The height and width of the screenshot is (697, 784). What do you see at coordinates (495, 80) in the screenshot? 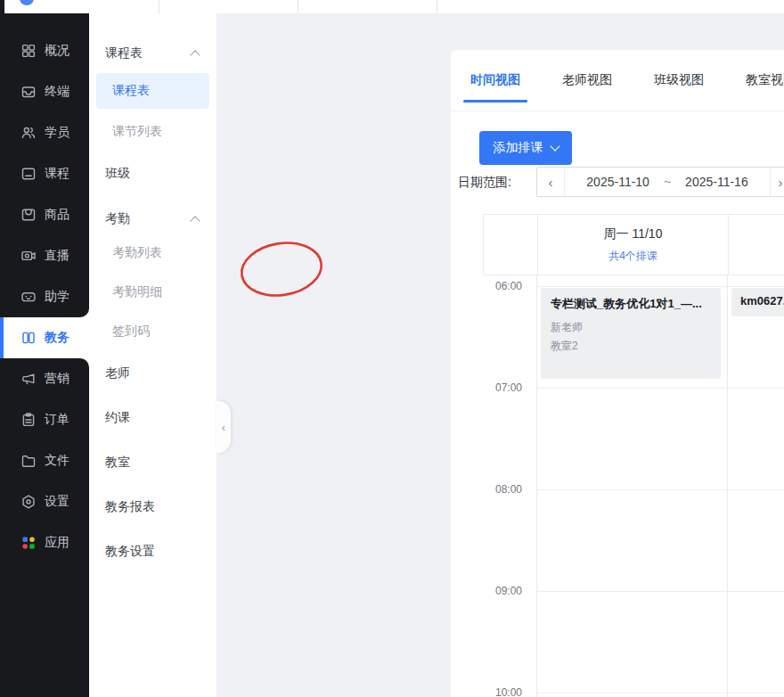
I see `tab-0: 时间视图` at bounding box center [495, 80].